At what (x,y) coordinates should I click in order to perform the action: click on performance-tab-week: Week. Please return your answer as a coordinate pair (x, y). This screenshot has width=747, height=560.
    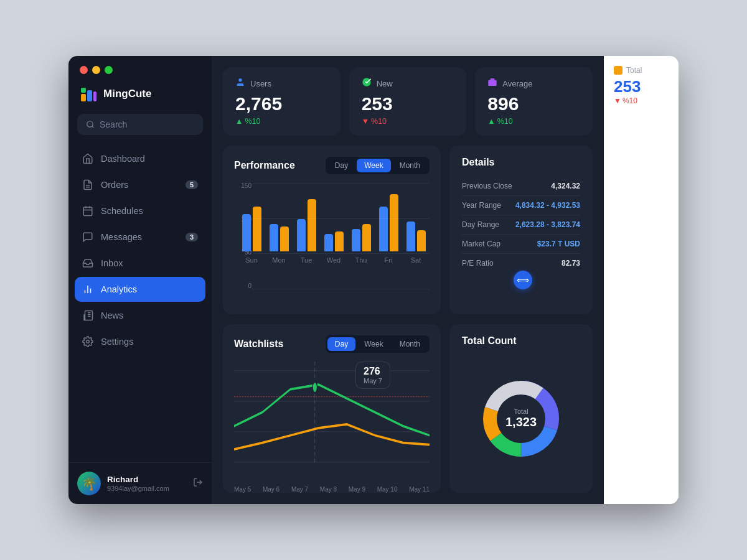
    Looking at the image, I should click on (374, 166).